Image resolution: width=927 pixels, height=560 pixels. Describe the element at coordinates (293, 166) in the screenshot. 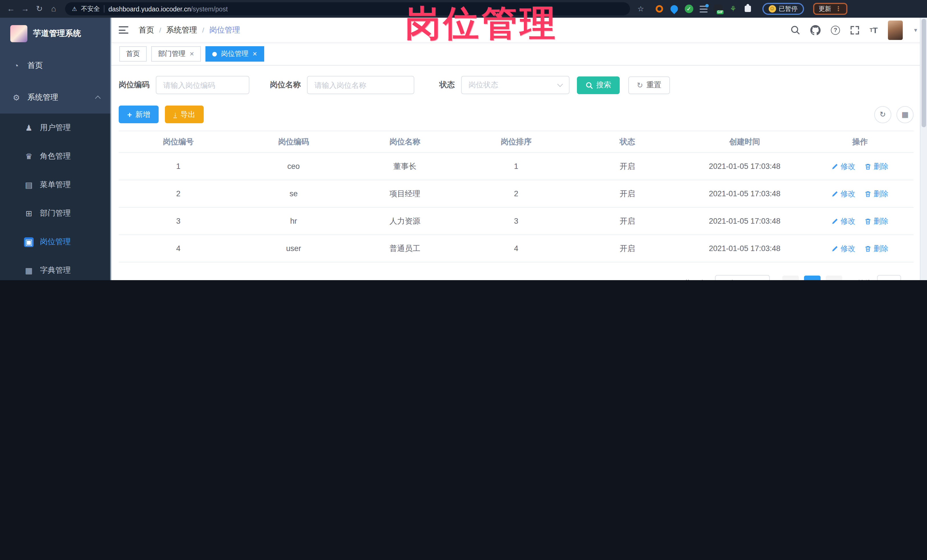

I see `cell-code: ceo` at that location.